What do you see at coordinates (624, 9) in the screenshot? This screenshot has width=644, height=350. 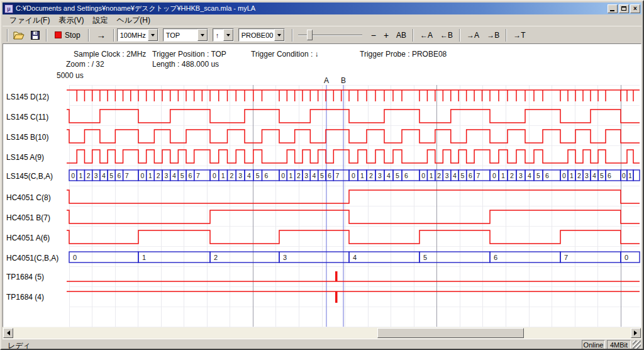 I see `maximize-button` at bounding box center [624, 9].